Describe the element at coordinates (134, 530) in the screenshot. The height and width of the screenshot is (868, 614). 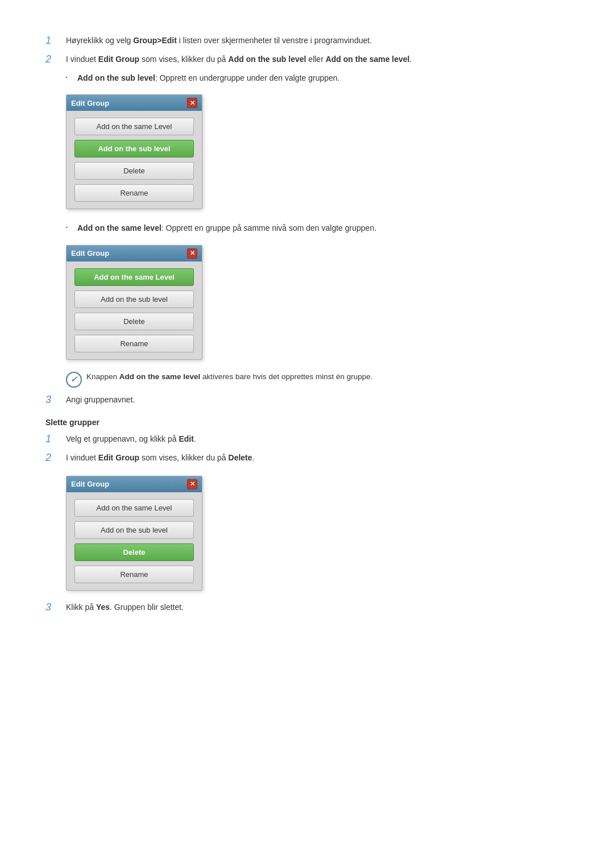
I see `btn-add-sub-level-3: Add on the sub level` at that location.